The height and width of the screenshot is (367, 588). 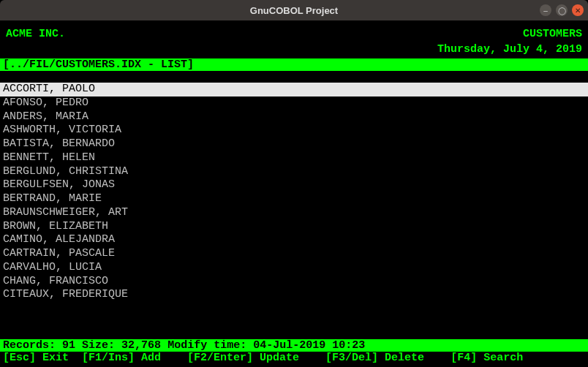 What do you see at coordinates (546, 10) in the screenshot?
I see `minimize-button: –` at bounding box center [546, 10].